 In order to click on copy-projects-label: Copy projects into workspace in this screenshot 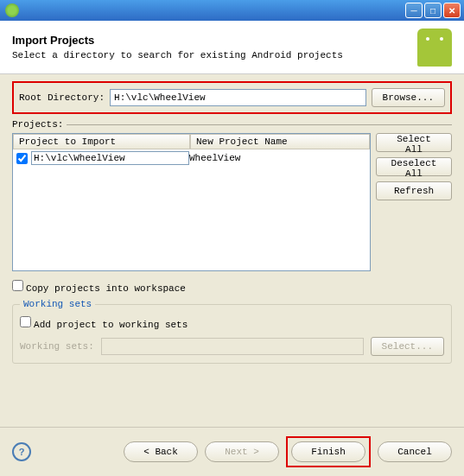, I will do `click(105, 289)`.